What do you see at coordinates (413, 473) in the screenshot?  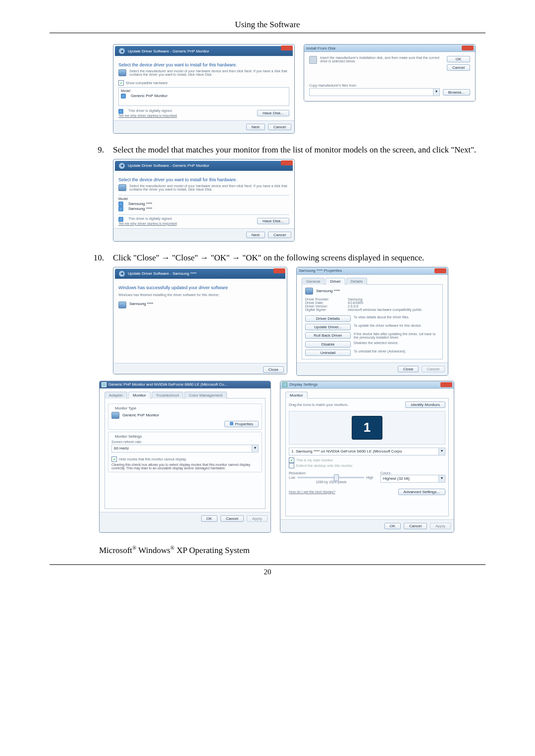 I see `lbl-colors: Colors:` at bounding box center [413, 473].